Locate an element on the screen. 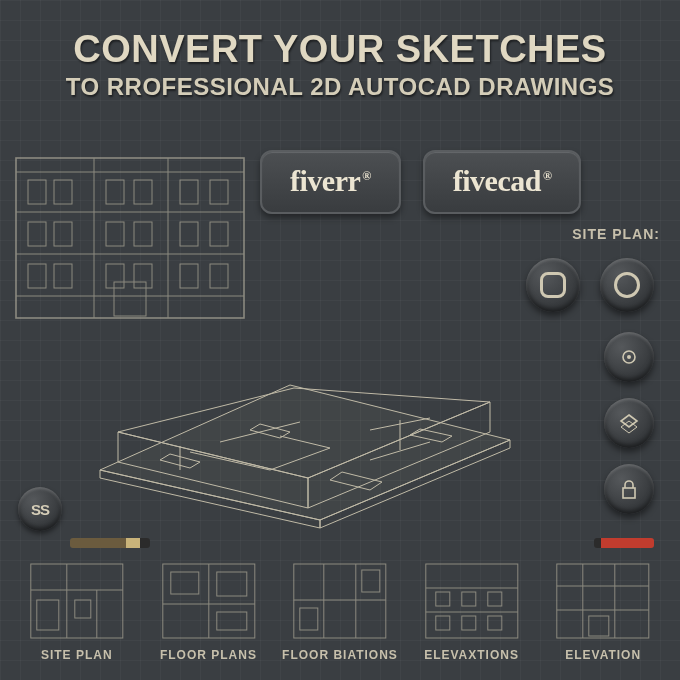 The image size is (680, 680). thumb-floor-plans: FLOOR PLANS is located at coordinates (209, 611).